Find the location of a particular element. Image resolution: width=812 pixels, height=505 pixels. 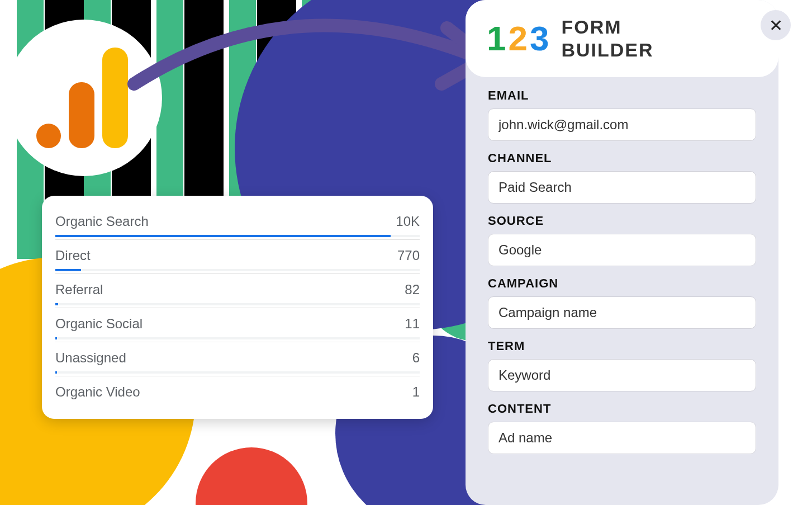

channel-name: Organic Search is located at coordinates (102, 221).